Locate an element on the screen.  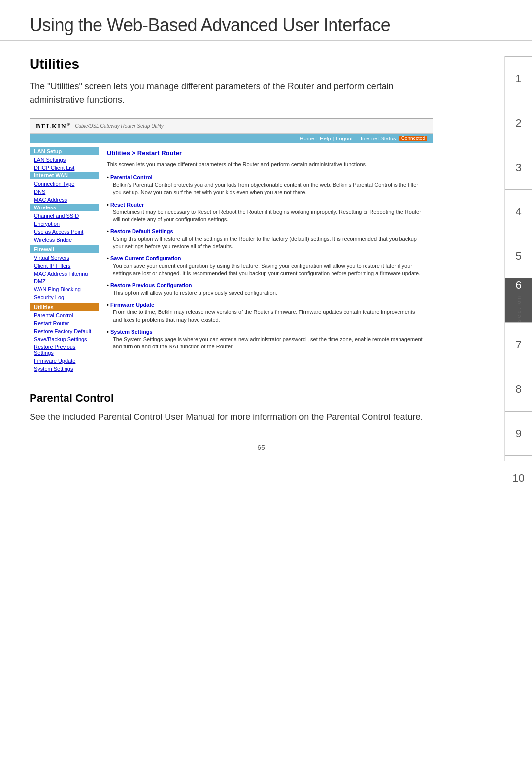
router-nav-bar: Home | Help | Logout Internet Status: Co… is located at coordinates (232, 138).